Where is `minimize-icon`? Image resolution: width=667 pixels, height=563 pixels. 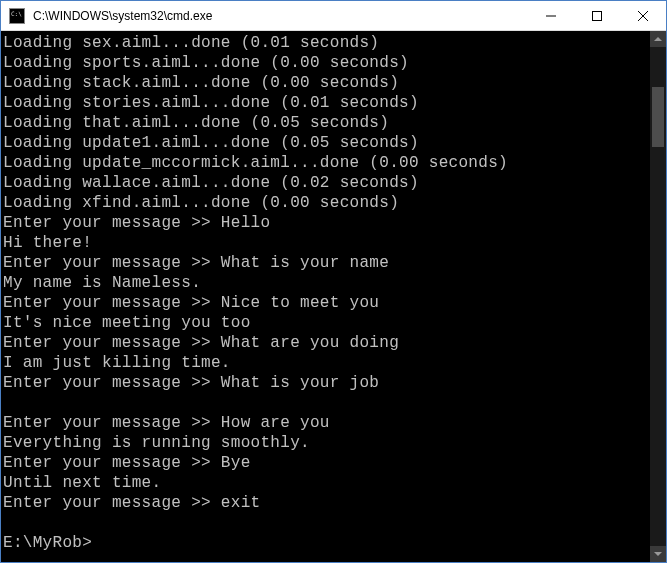
minimize-icon is located at coordinates (551, 16).